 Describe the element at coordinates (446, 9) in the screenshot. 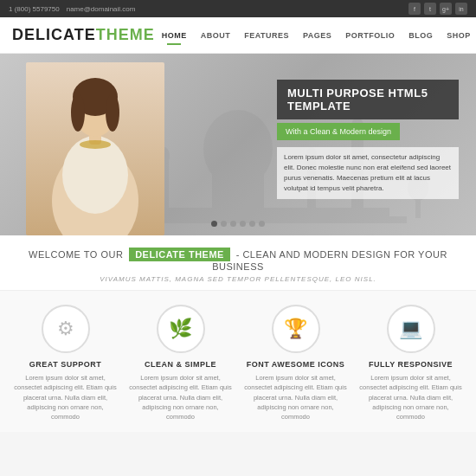

I see `google-icon: g+` at that location.